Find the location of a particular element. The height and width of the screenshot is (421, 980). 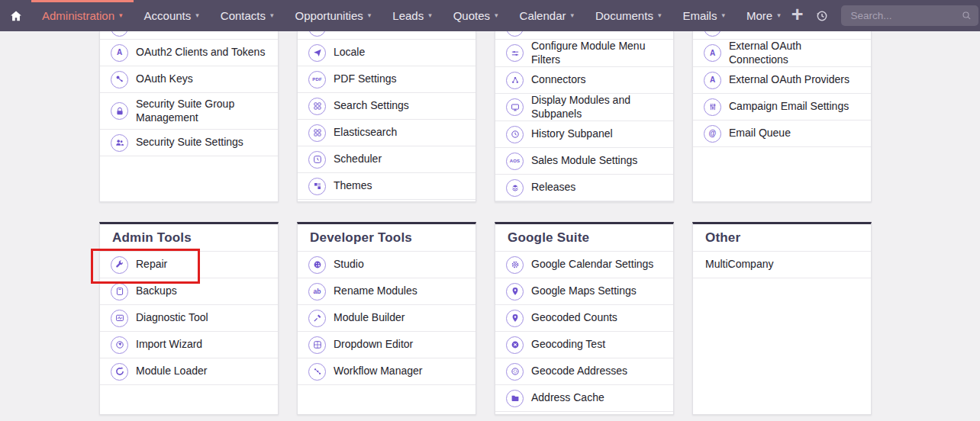

admin-link-label: MultiCompany is located at coordinates (739, 265).